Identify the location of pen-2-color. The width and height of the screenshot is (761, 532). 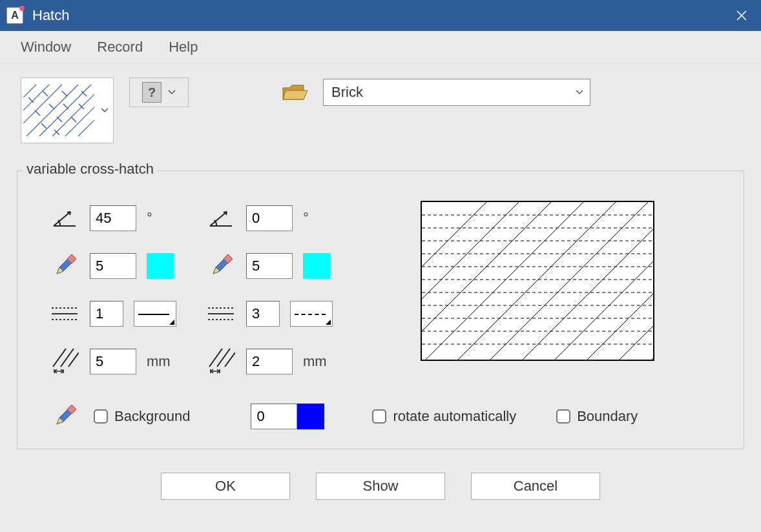
(317, 266).